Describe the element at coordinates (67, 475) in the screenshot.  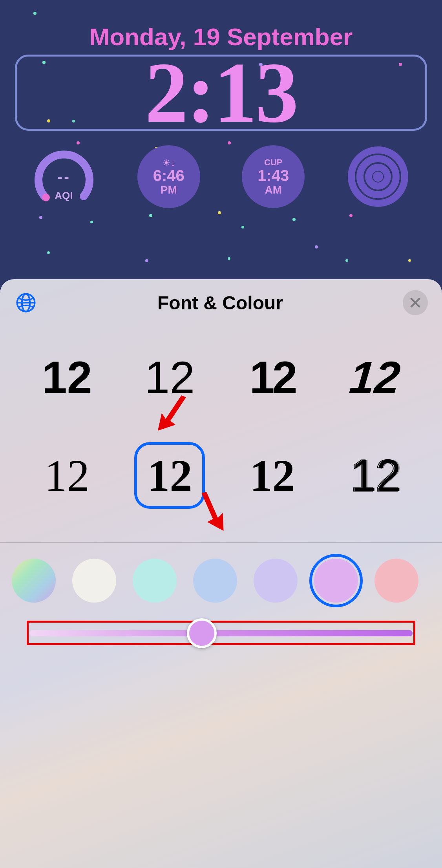
I see `font-option-5: 12` at that location.